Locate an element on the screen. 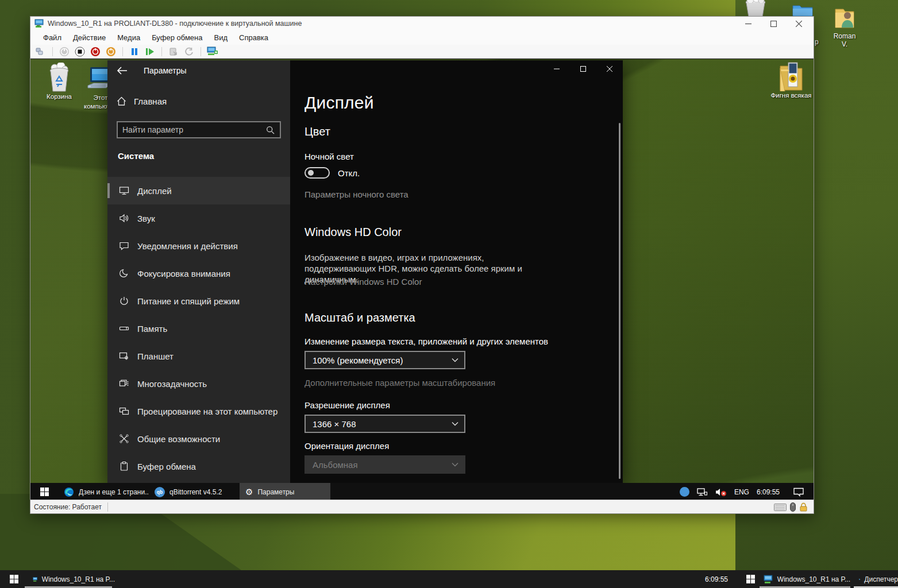 Image resolution: width=898 pixels, height=588 pixels. notifications-icon is located at coordinates (124, 246).